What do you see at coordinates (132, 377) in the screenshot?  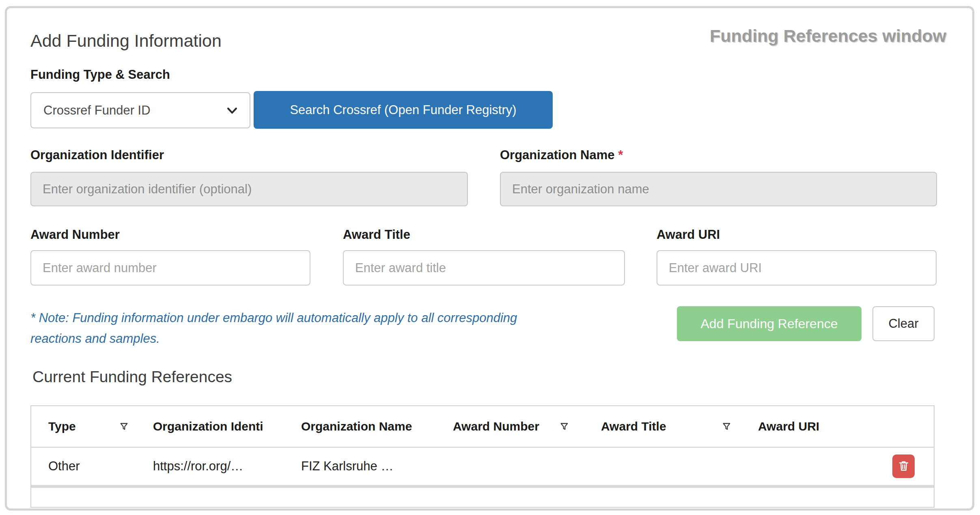 I see `current-funding-references-heading: Current Funding References` at bounding box center [132, 377].